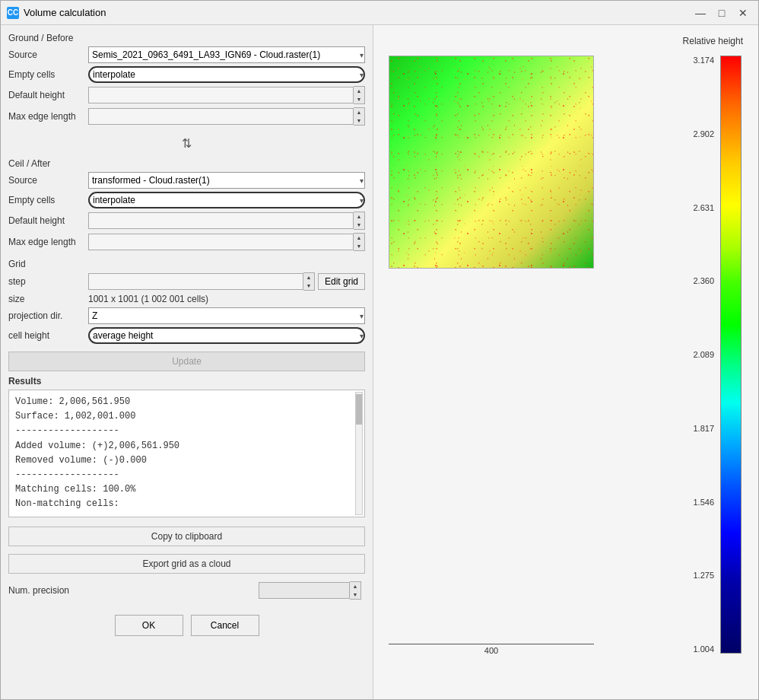 This screenshot has width=759, height=700. What do you see at coordinates (49, 282) in the screenshot?
I see `grid-step-label: step` at bounding box center [49, 282].